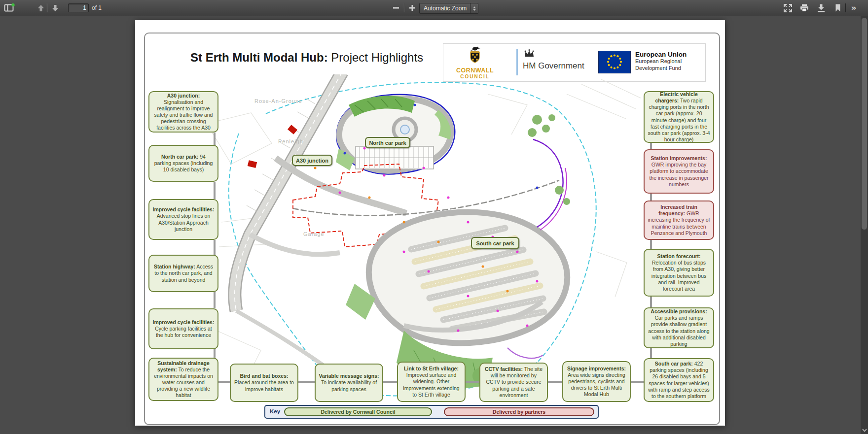  What do you see at coordinates (788, 8) in the screenshot?
I see `presentation-mode-button` at bounding box center [788, 8].